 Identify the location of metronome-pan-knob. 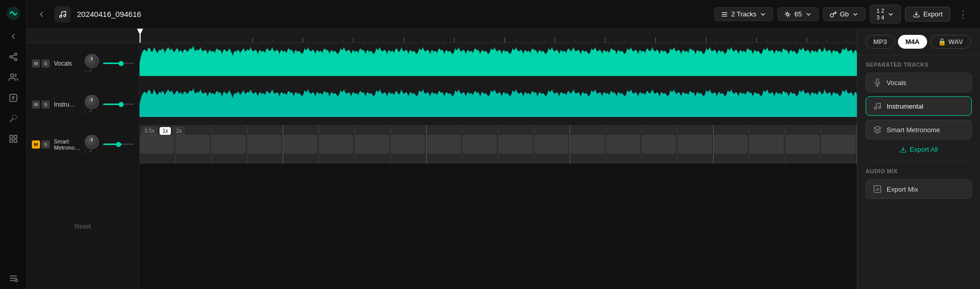
(92, 142).